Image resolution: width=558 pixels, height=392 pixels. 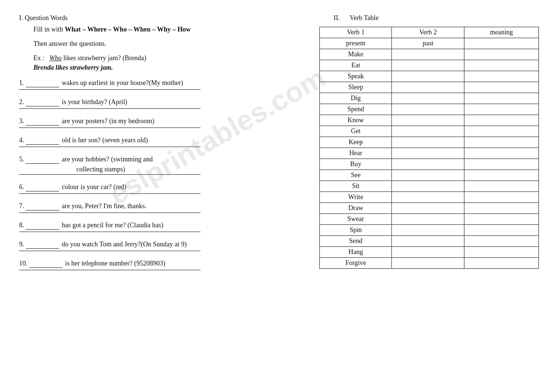 I want to click on table-header-row-2: present past, so click(x=430, y=44).